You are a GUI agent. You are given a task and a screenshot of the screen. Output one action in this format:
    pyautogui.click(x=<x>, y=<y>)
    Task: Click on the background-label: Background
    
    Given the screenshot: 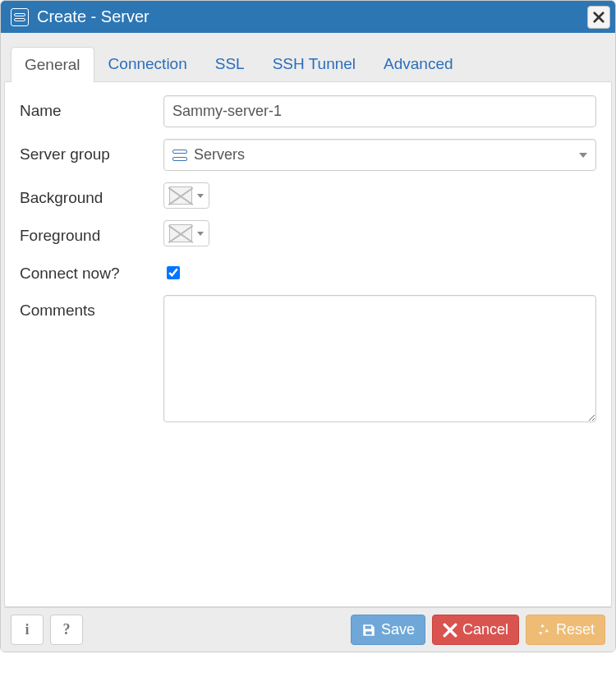 What is the action you would take?
    pyautogui.click(x=92, y=195)
    